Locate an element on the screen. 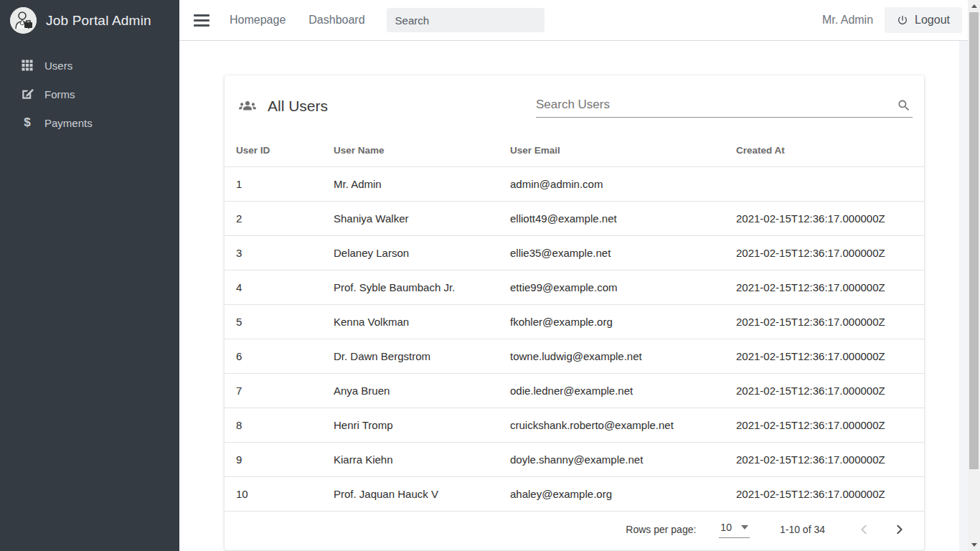 This screenshot has width=980, height=551. table-row: 8 Henri Tromp cruickshank.roberto@exampl… is located at coordinates (574, 425).